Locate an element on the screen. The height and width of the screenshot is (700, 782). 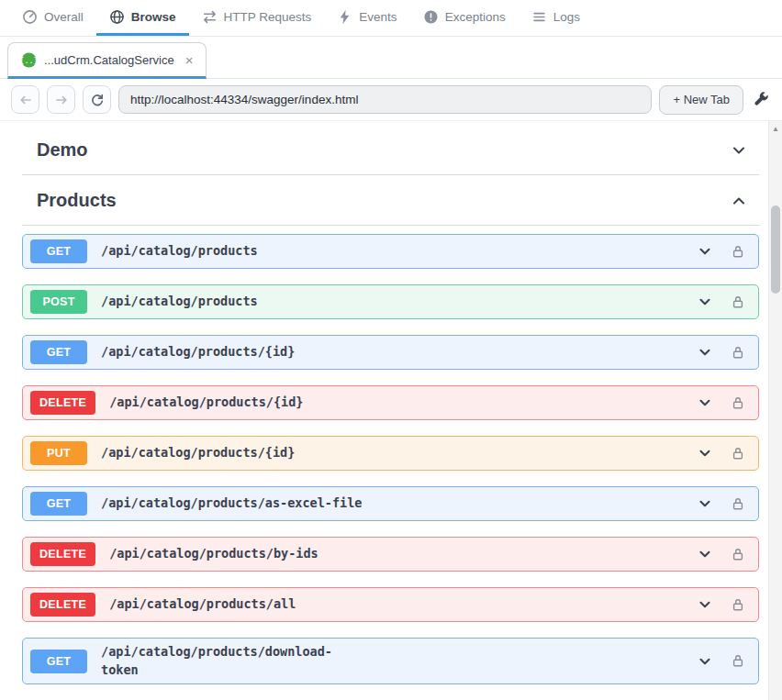
toolbar-tab-label: Overall is located at coordinates (64, 17).